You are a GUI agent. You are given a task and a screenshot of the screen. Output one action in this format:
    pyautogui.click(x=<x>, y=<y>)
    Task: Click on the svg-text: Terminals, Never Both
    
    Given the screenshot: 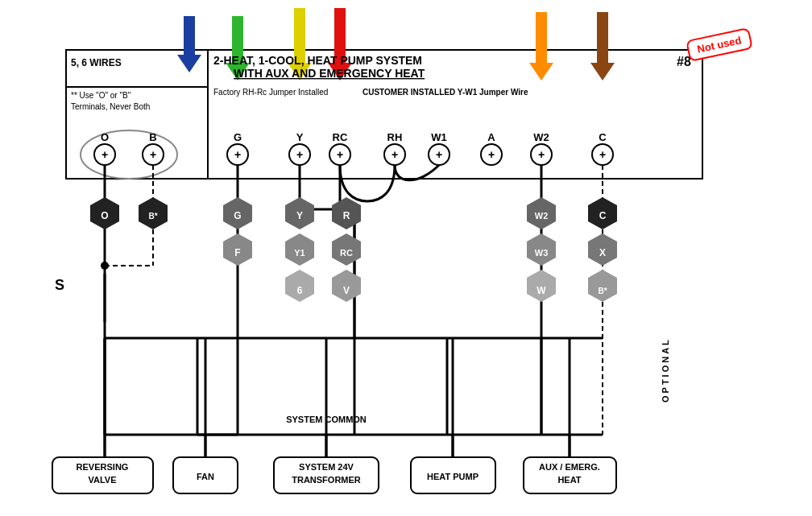 What is the action you would take?
    pyautogui.click(x=110, y=106)
    